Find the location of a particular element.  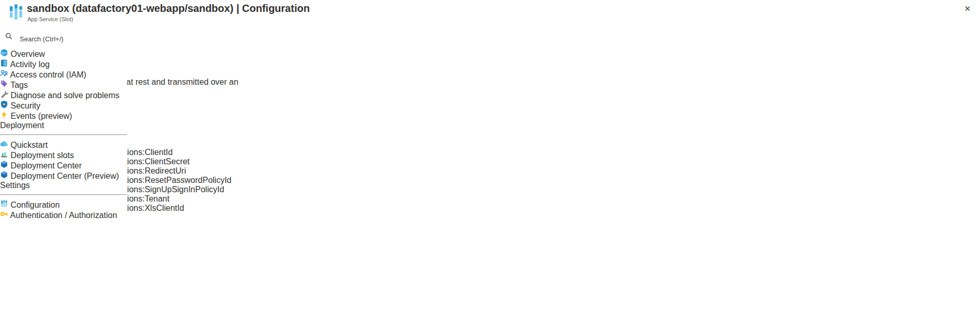

table-row: AppConfiguration:AzureAdB2COptions:Tenan… is located at coordinates (490, 199).